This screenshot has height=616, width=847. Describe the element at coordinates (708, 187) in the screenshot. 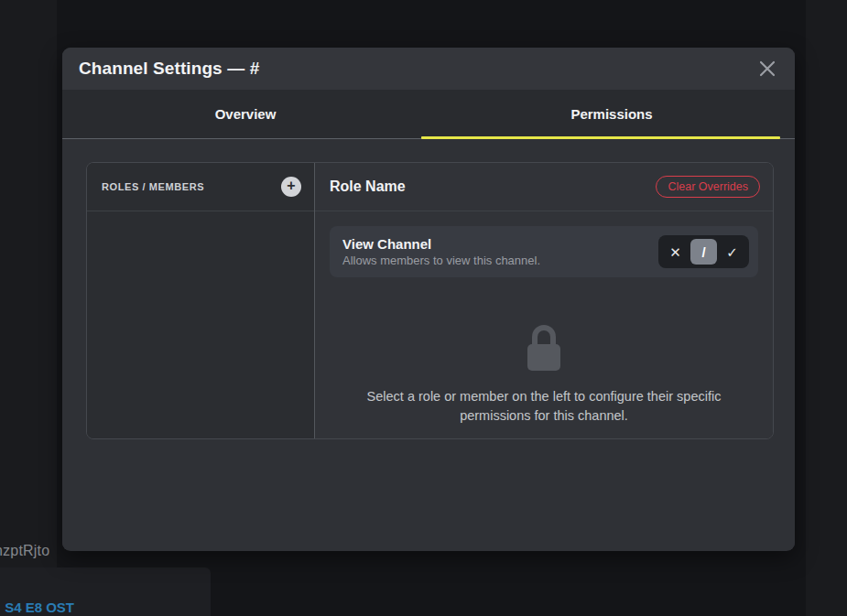

I see `clear-overrides-button: Clear Overrides` at that location.